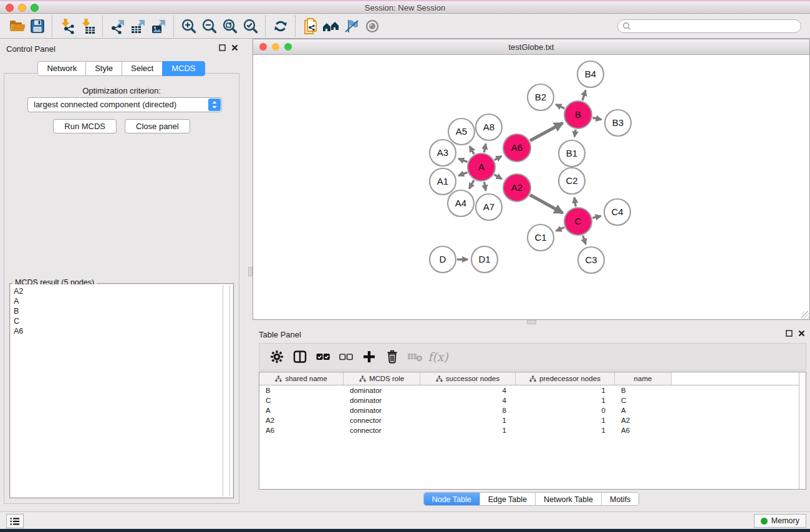 The image size is (810, 532). I want to click on memory-button: Memory, so click(780, 521).